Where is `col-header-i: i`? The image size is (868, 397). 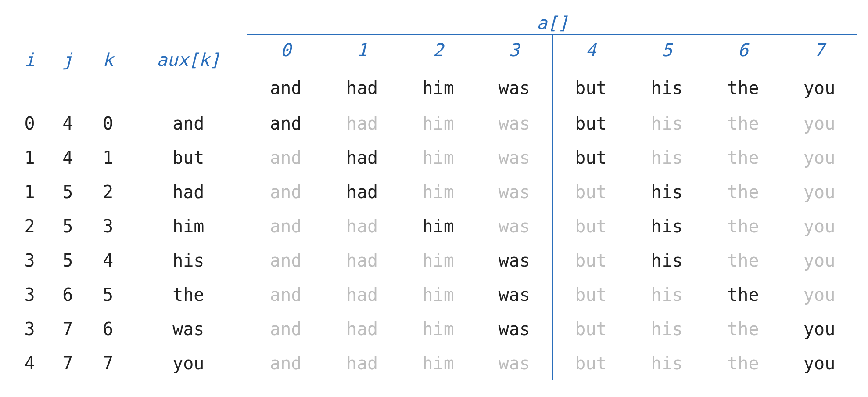
col-header-i: i is located at coordinates (30, 37).